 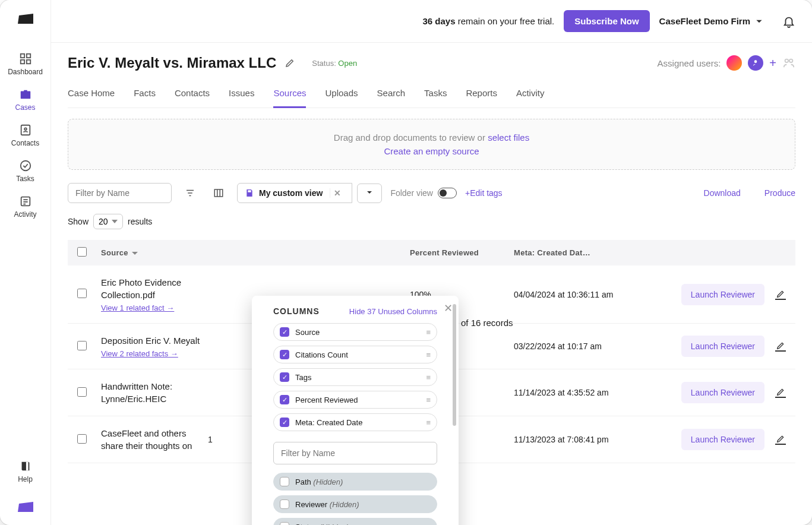 What do you see at coordinates (249, 193) in the screenshot?
I see `save-icon` at bounding box center [249, 193].